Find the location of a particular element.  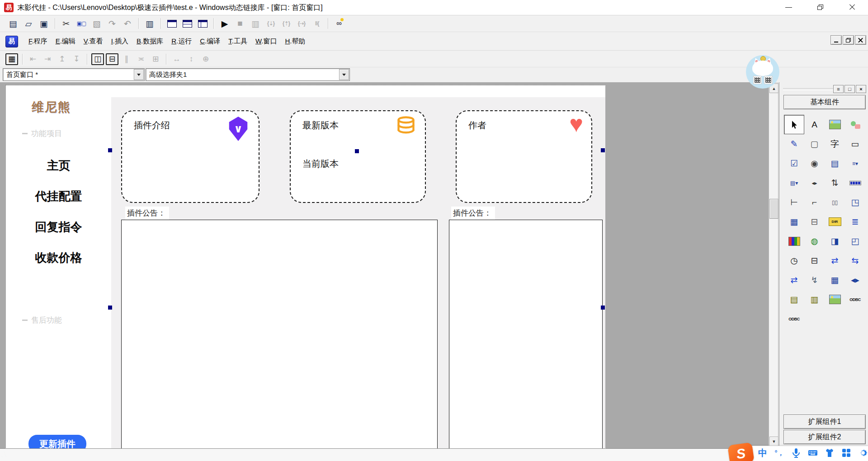

menu-w: W.窗口 is located at coordinates (266, 42).